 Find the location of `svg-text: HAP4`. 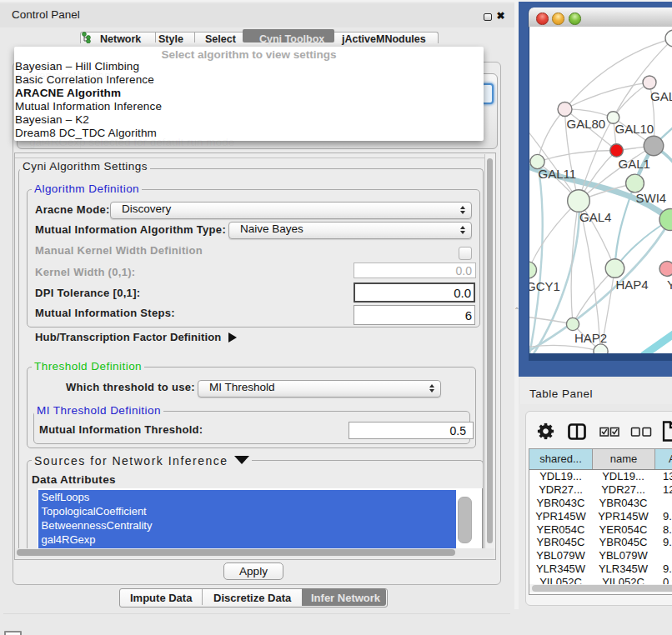

svg-text: HAP4 is located at coordinates (632, 285).